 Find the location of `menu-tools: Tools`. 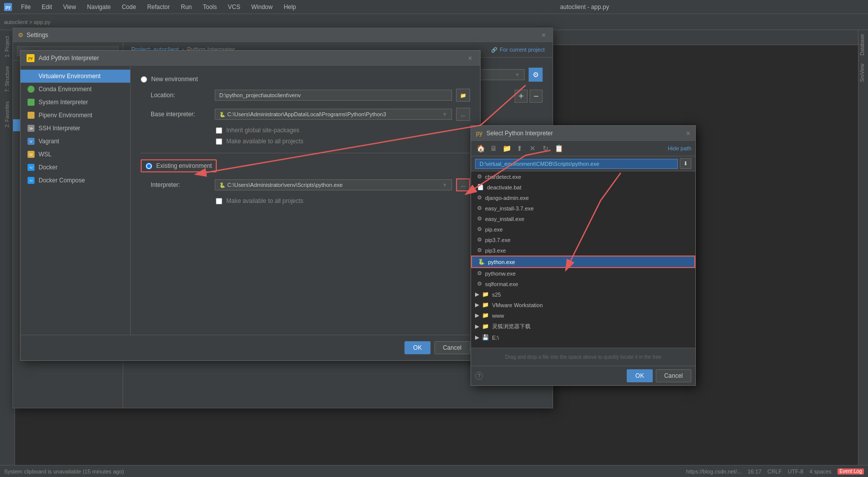

menu-tools: Tools is located at coordinates (210, 7).